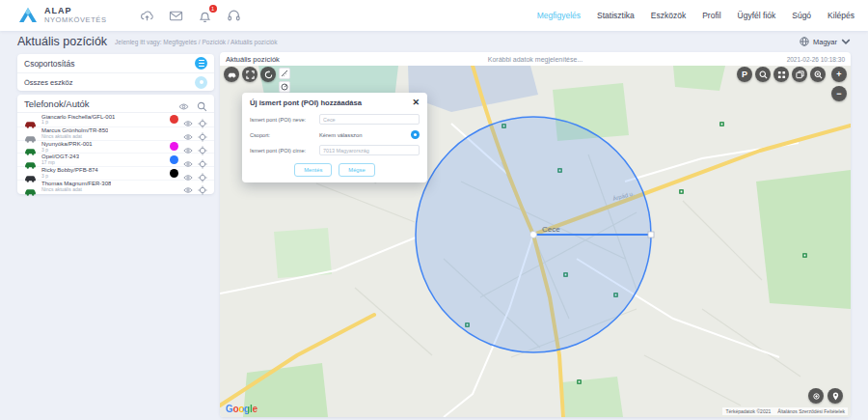 The image size is (868, 420). I want to click on device-row: Nyunyóka/PRK-001 3 p, so click(116, 147).